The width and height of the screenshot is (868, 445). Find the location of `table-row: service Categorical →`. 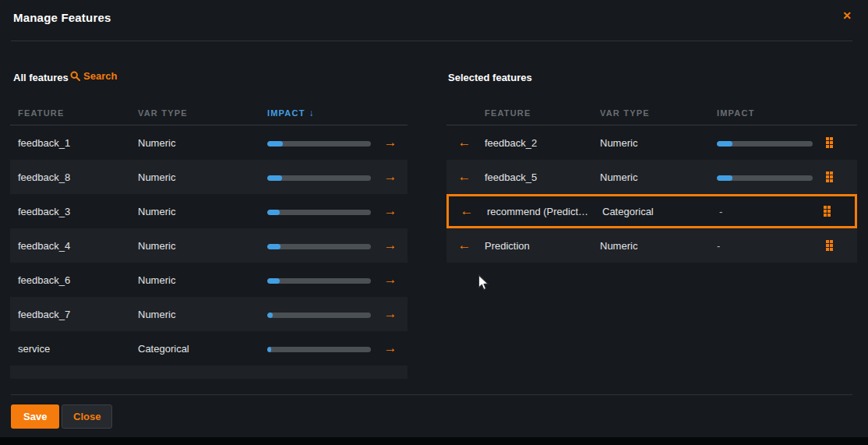

table-row: service Categorical → is located at coordinates (209, 348).